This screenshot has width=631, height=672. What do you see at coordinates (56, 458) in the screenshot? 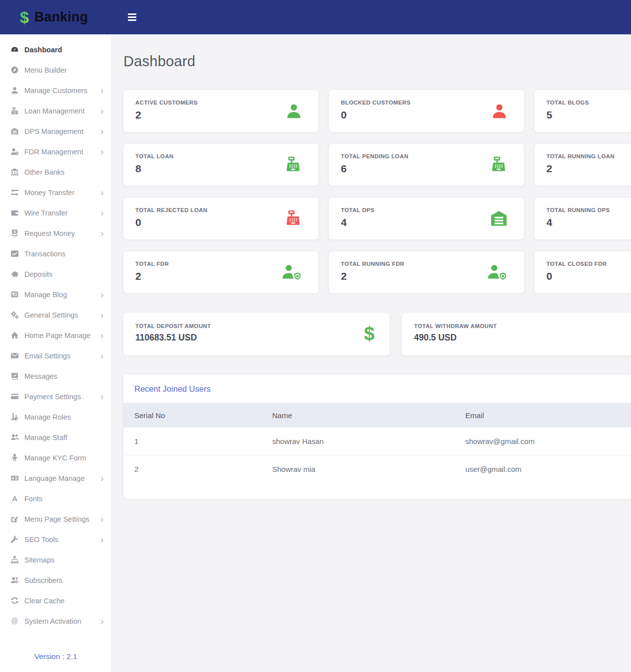
I see `sidebar-item-manage-kyc-form: Manage KYC Form` at bounding box center [56, 458].